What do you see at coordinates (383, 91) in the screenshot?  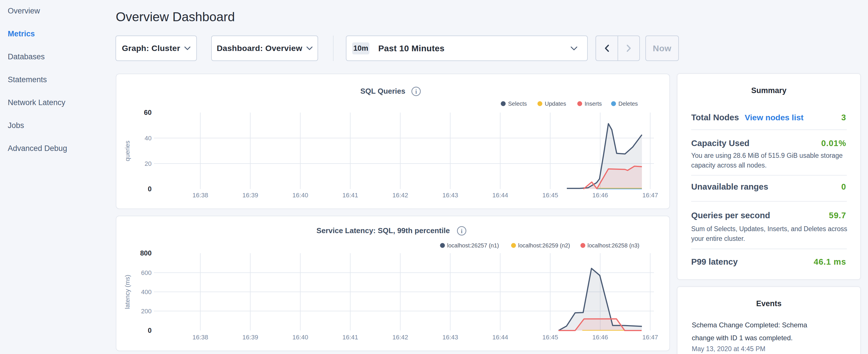 I see `svg-text: SQL Queries` at bounding box center [383, 91].